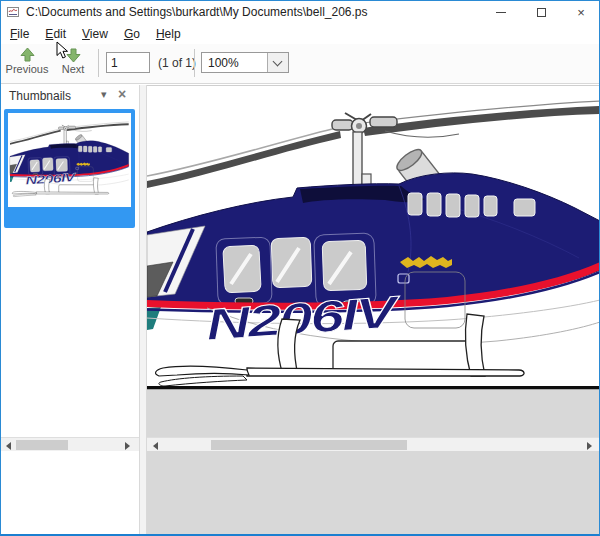  I want to click on main-hscrollbar, so click(374, 444).